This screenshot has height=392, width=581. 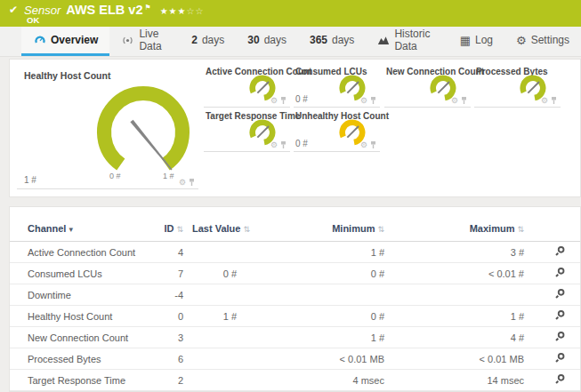 I want to click on gauge-tile-healthy-host-count: Healthy Host Count 0 # 1 # 1 # ⚙, so click(x=108, y=127).